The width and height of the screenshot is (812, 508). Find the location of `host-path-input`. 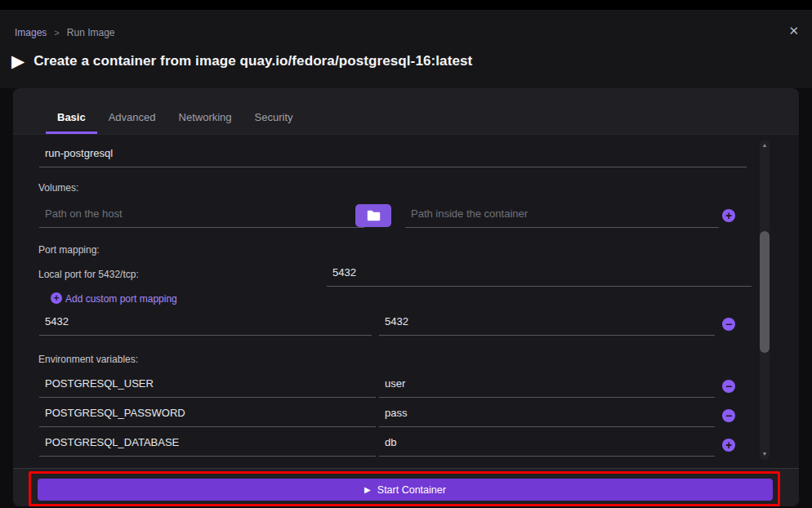

host-path-input is located at coordinates (202, 216).